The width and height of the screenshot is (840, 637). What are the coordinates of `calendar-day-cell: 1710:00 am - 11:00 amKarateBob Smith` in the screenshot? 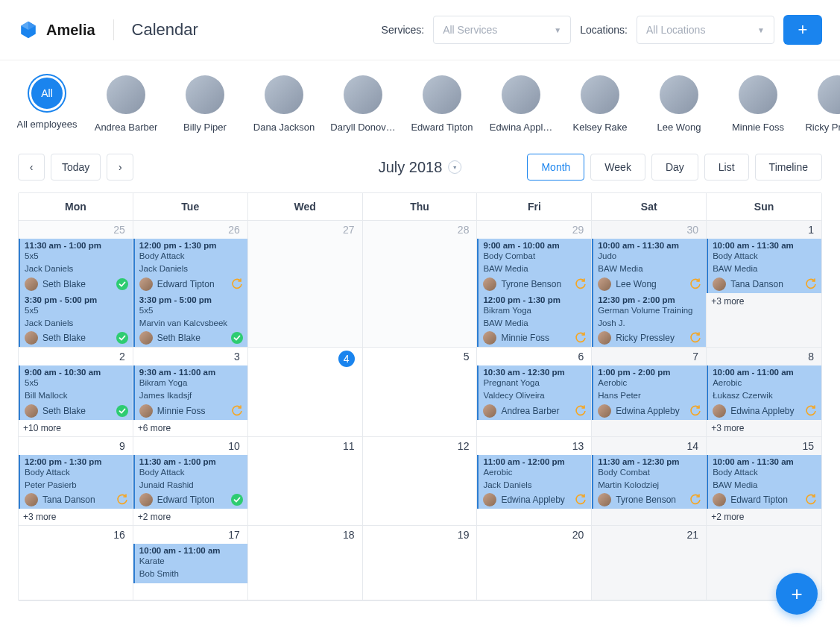 It's located at (191, 563).